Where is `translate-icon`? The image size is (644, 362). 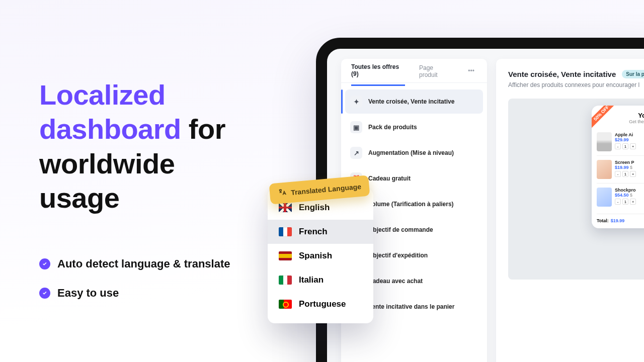
translate-icon is located at coordinates (282, 193).